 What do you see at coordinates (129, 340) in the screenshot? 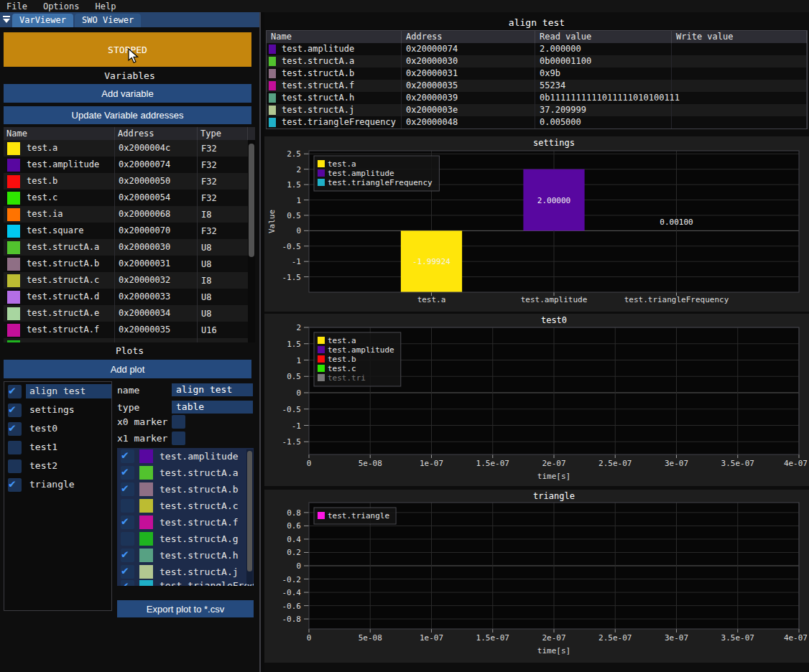
I see `variable-row` at bounding box center [129, 340].